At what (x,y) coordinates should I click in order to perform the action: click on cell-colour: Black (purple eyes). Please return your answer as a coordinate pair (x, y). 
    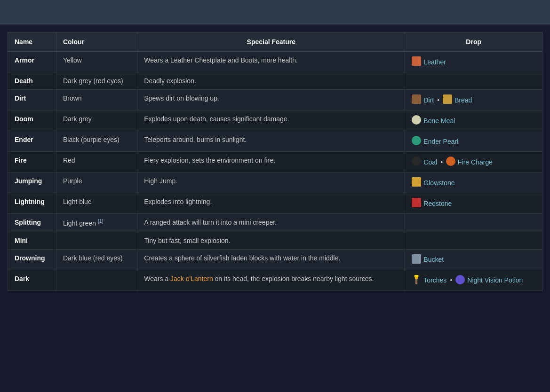
    Looking at the image, I should click on (96, 141).